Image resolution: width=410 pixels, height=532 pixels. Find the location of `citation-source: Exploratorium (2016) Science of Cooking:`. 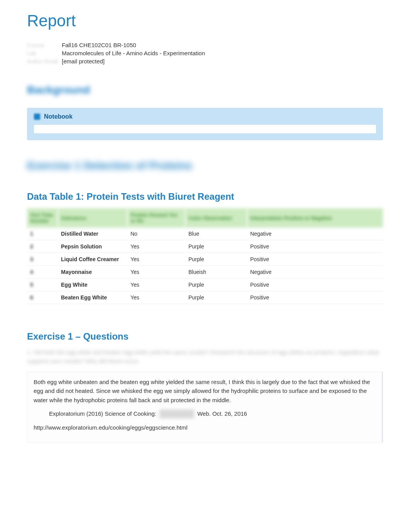

citation-source: Exploratorium (2016) Science of Cooking: is located at coordinates (103, 413).